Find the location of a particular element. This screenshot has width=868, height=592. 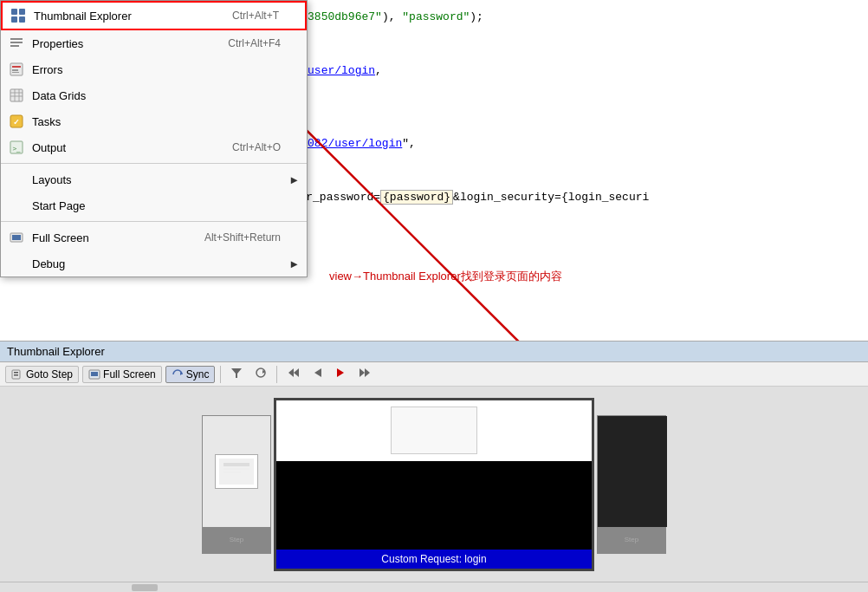

fullscreen-icon is located at coordinates (16, 237).